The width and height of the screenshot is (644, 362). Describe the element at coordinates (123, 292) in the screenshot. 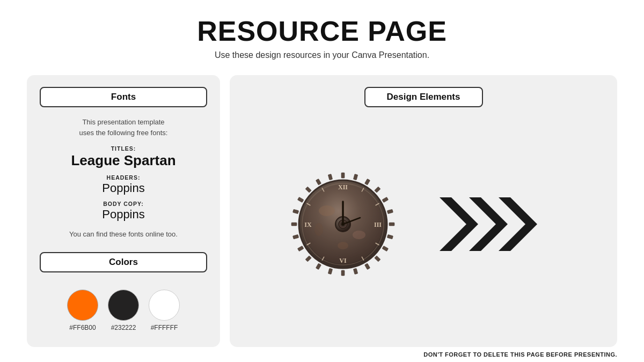

I see `colors-section: Colors #FF6B00 #232222 #FFFFFF` at that location.